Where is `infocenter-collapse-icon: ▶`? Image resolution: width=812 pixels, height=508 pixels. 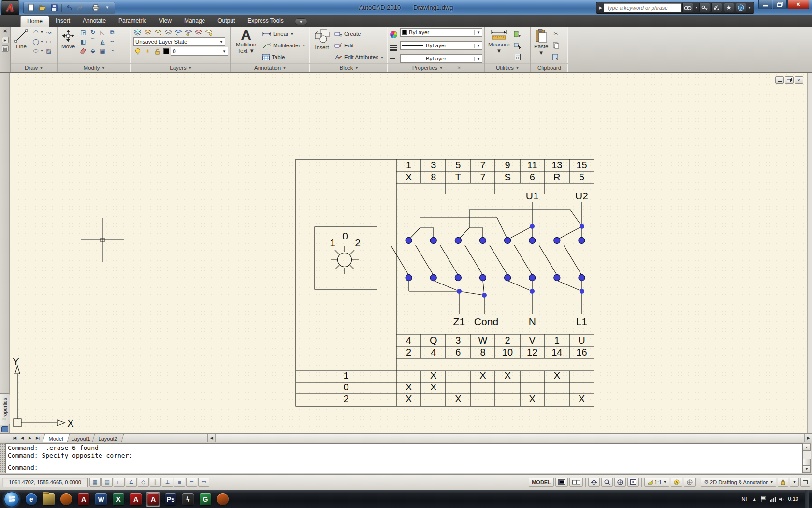 infocenter-collapse-icon: ▶ is located at coordinates (600, 8).